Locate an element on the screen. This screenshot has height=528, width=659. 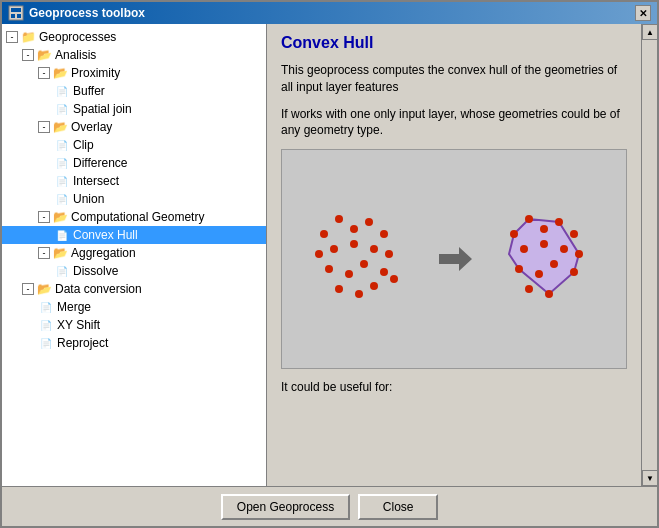
file-icon-reproject: 📄 is located at coordinates (46, 343).